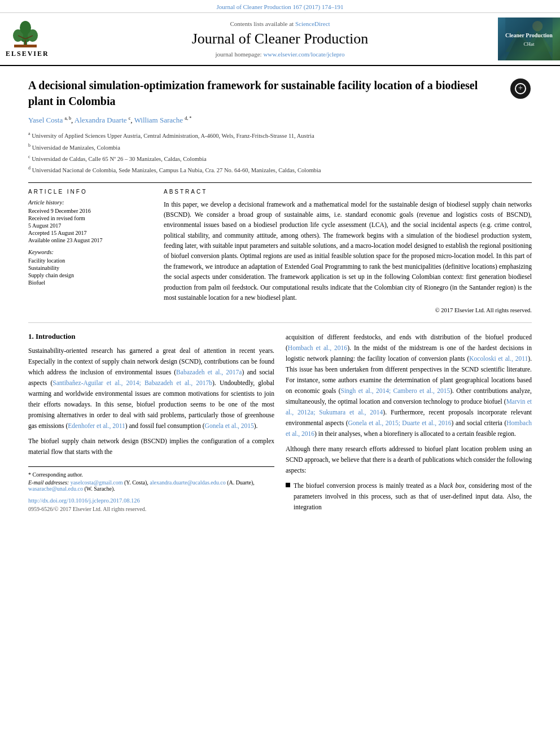  What do you see at coordinates (348, 311) in the screenshot?
I see `copyright-line: © 2017 Elsevier Ltd. All rights reserved…` at bounding box center [348, 311].